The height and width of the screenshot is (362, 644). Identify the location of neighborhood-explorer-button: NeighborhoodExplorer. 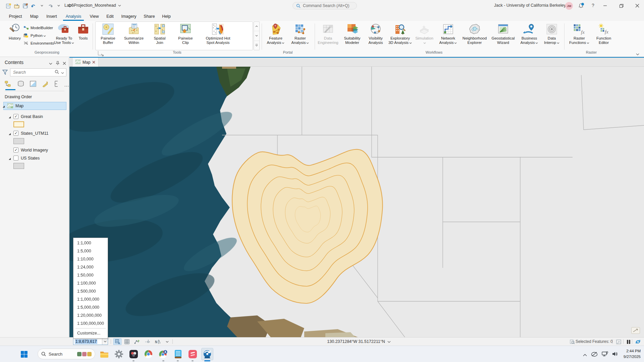
(475, 34).